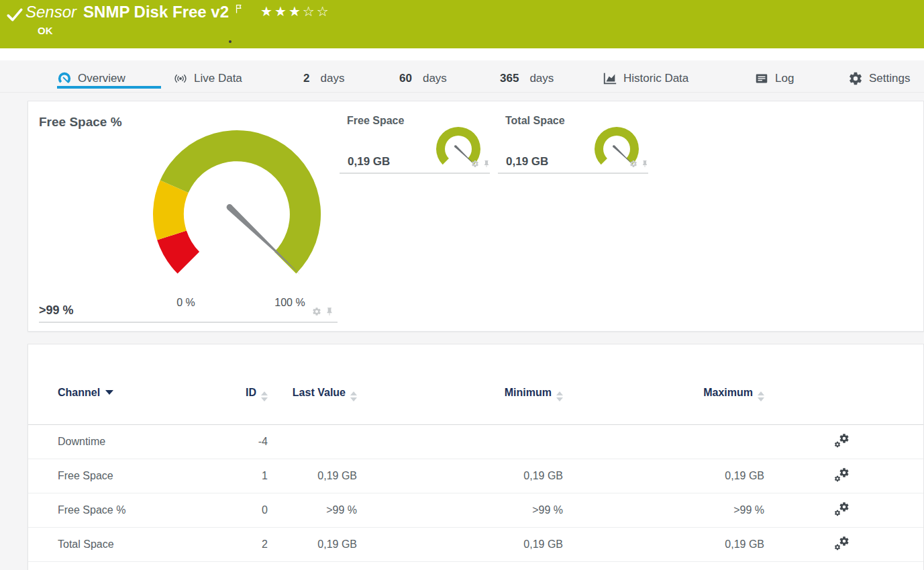 The height and width of the screenshot is (570, 924). What do you see at coordinates (476, 477) in the screenshot?
I see `table-row-free-space: Free Space 1 0,19 GB 0,19 GB 0,19 GB` at bounding box center [476, 477].